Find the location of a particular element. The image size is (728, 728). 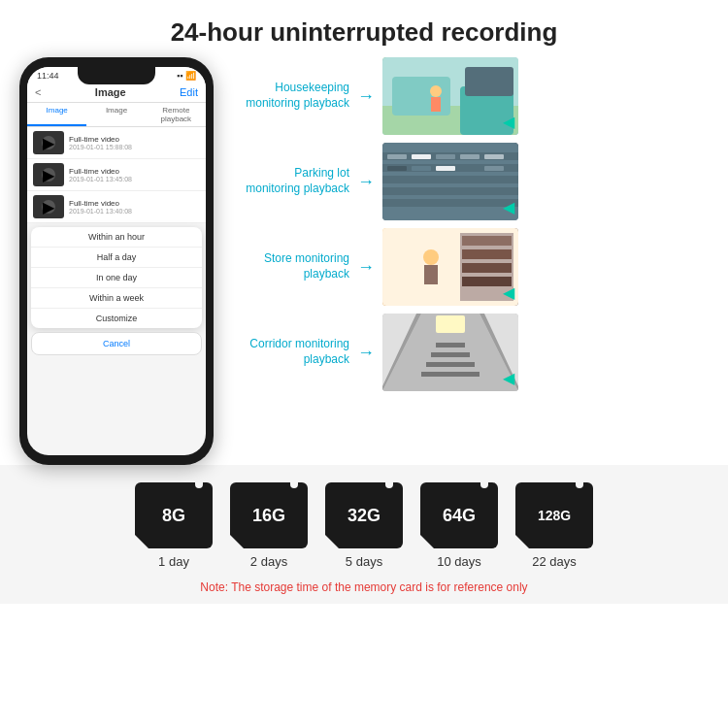

sd-card-64g: 64G is located at coordinates (459, 515).